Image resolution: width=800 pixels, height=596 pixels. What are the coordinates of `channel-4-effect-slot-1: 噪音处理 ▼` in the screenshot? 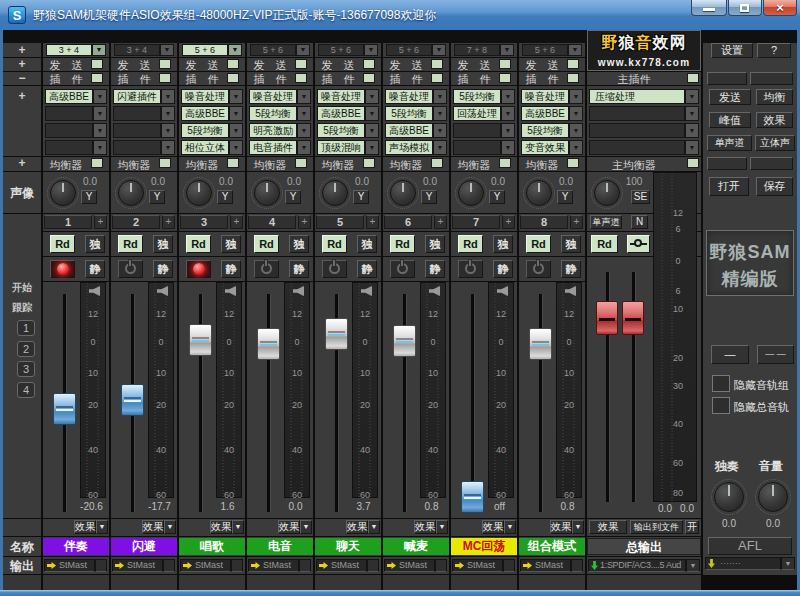 It's located at (280, 96).